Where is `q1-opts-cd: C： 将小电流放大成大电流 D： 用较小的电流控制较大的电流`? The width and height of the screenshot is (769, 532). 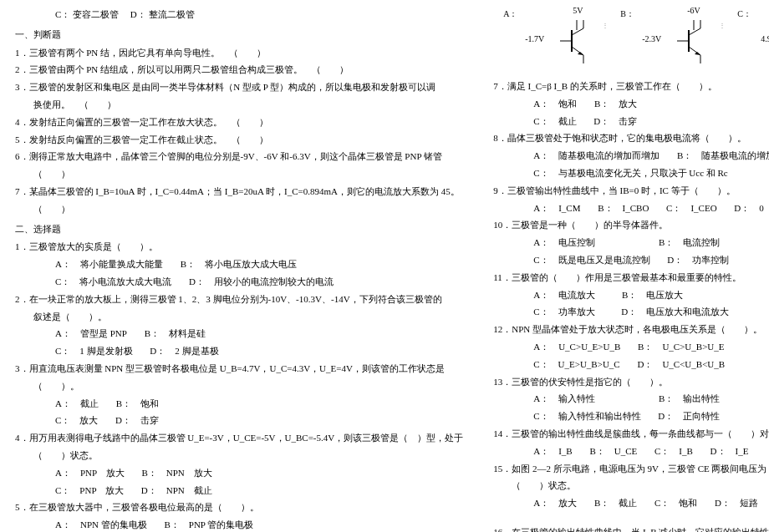 q1-opts-cd: C： 将小电流放大成大电流 D： 用较小的电流控制较大的电流 is located at coordinates (239, 282).